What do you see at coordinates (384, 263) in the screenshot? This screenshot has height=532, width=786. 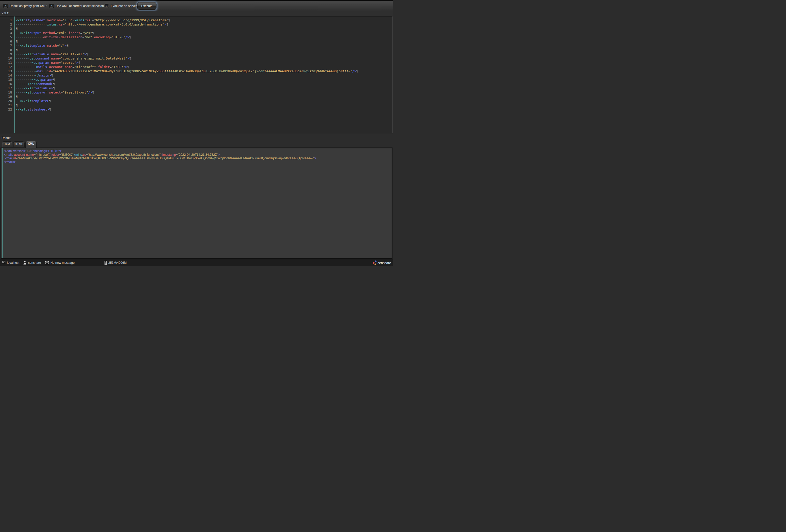 I see `censhare-brand-text: censhare` at bounding box center [384, 263].